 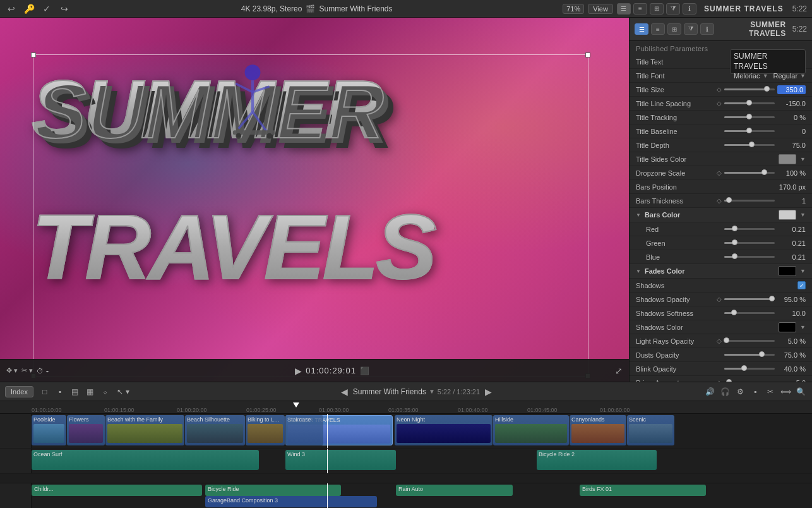 What do you see at coordinates (145, 430) in the screenshot?
I see `clip-beach-family: Beach with the Family` at bounding box center [145, 430].